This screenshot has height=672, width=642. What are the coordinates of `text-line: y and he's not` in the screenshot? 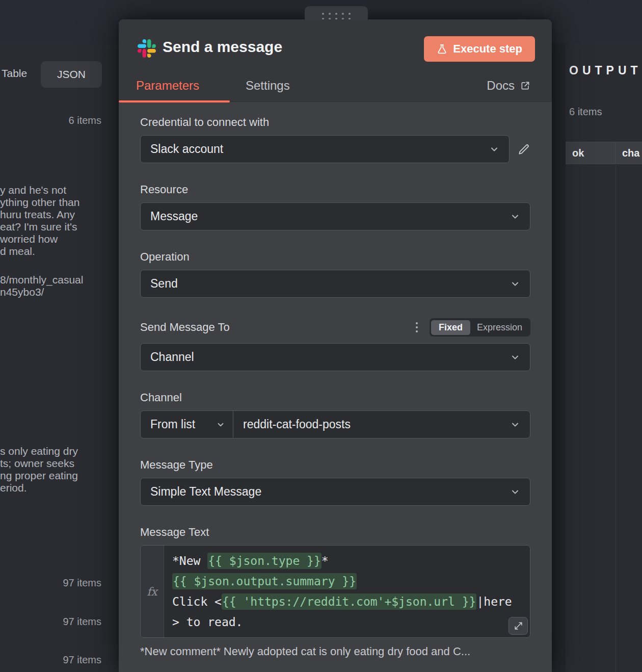 It's located at (40, 190).